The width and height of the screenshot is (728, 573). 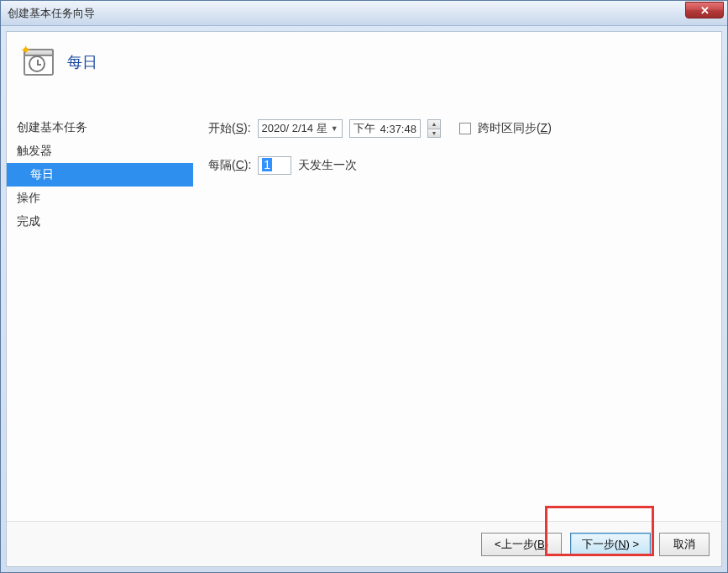 What do you see at coordinates (295, 129) in the screenshot?
I see `start-date-value: 2020/ 2/14 星` at bounding box center [295, 129].